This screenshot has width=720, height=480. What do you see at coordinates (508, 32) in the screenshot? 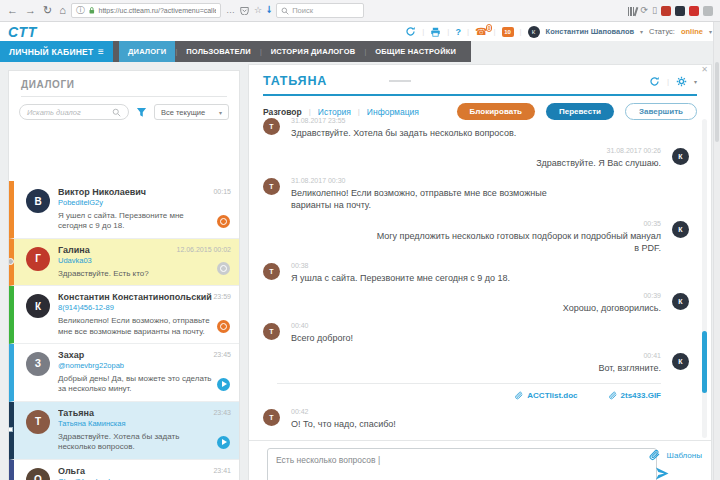
I see `chats-counter-icon: 10` at bounding box center [508, 32].